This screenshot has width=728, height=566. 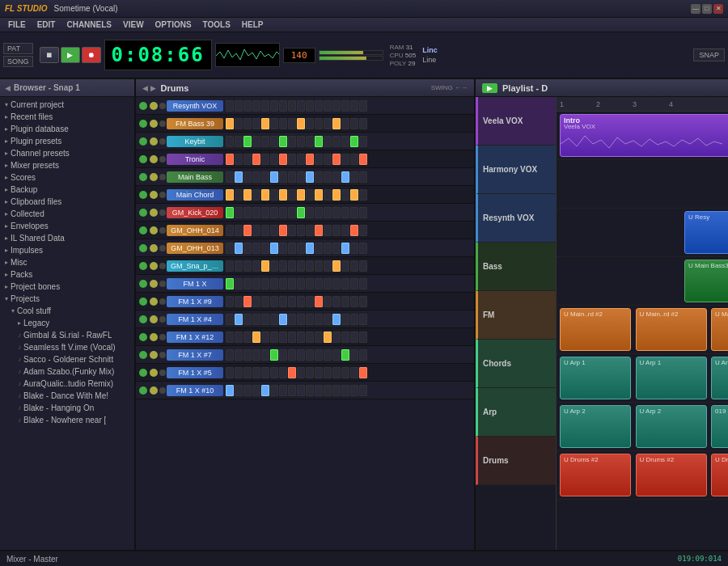 What do you see at coordinates (89, 24) in the screenshot?
I see `menu-channels: CHANNELS` at bounding box center [89, 24].